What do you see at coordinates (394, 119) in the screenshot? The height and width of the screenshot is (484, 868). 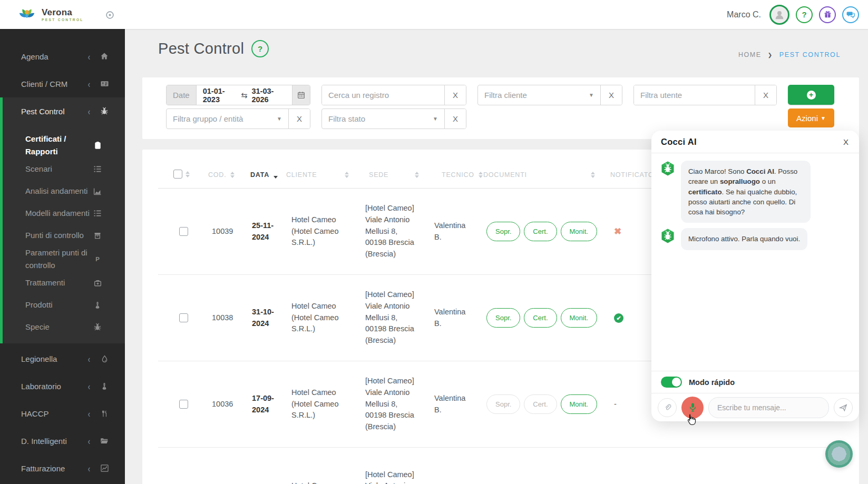 I see `filter-status-group: Filtra stato ▼ X` at bounding box center [394, 119].